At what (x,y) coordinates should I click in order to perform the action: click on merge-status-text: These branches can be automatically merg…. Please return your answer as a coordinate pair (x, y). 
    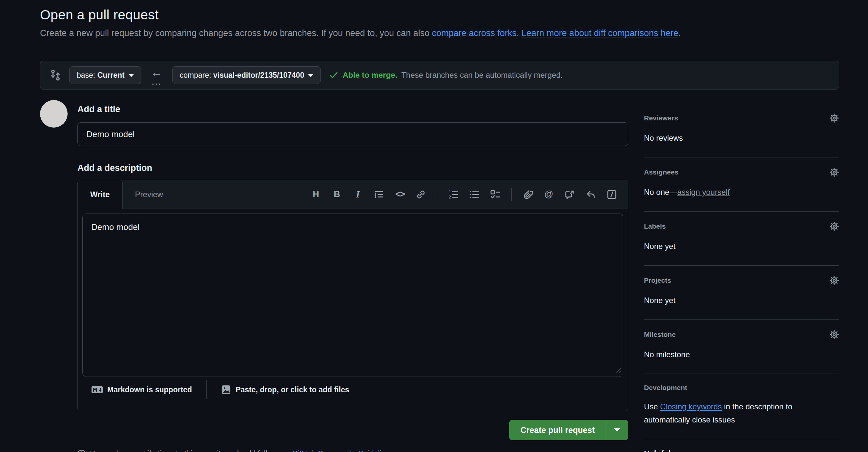
    Looking at the image, I should click on (482, 75).